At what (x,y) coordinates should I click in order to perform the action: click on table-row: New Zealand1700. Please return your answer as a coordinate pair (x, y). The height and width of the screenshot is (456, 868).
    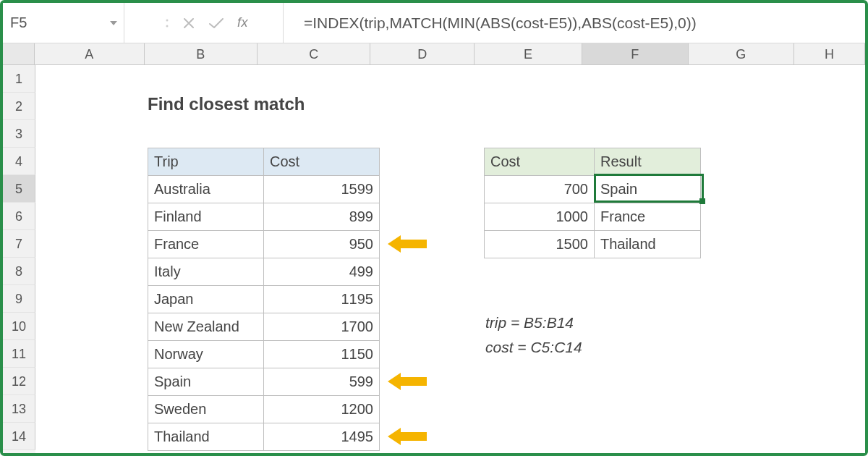
    Looking at the image, I should click on (264, 327).